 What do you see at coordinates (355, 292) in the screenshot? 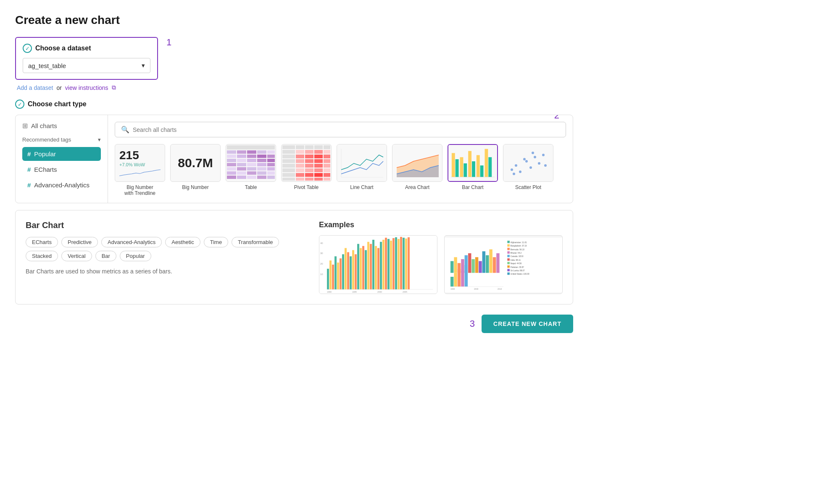
I see `svg-text: 1995` at bounding box center [355, 292].